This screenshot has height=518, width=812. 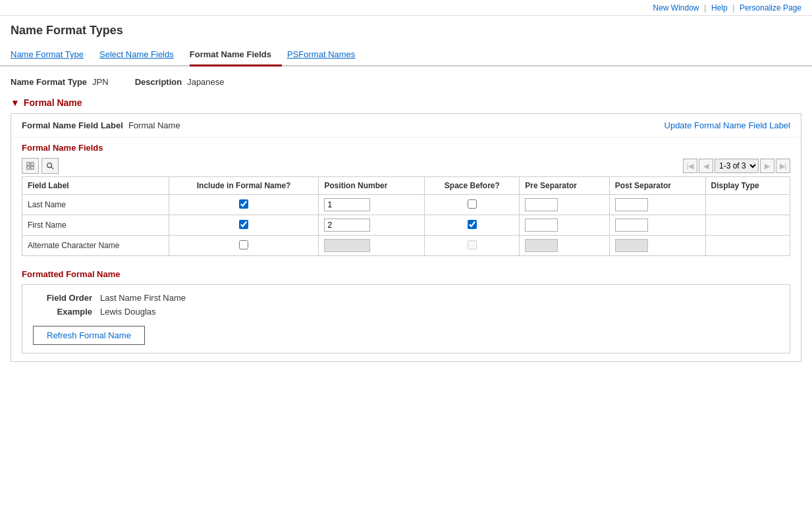 I want to click on field-label-cell: Alternate Character Name, so click(x=96, y=246).